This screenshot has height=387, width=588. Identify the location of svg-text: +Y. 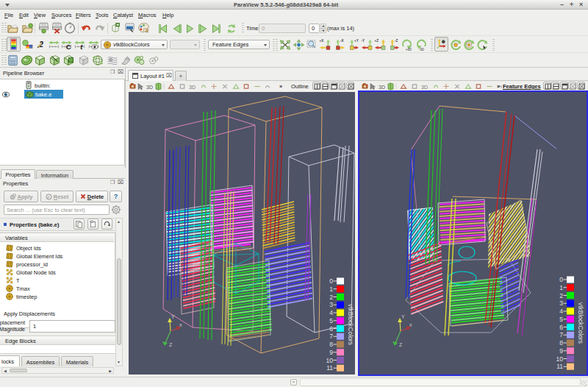
(356, 41).